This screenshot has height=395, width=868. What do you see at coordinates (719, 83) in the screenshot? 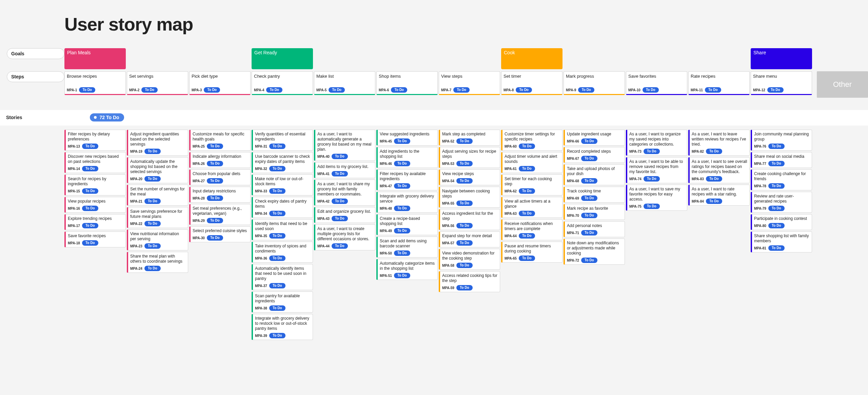
I see `step-card: Rate recipesMPA-11To Do` at bounding box center [719, 83].